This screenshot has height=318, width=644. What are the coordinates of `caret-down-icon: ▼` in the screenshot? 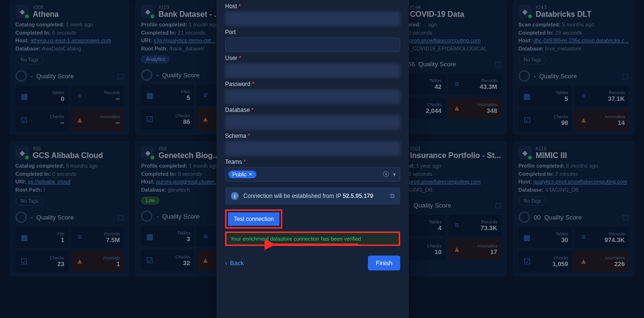 It's located at (394, 175).